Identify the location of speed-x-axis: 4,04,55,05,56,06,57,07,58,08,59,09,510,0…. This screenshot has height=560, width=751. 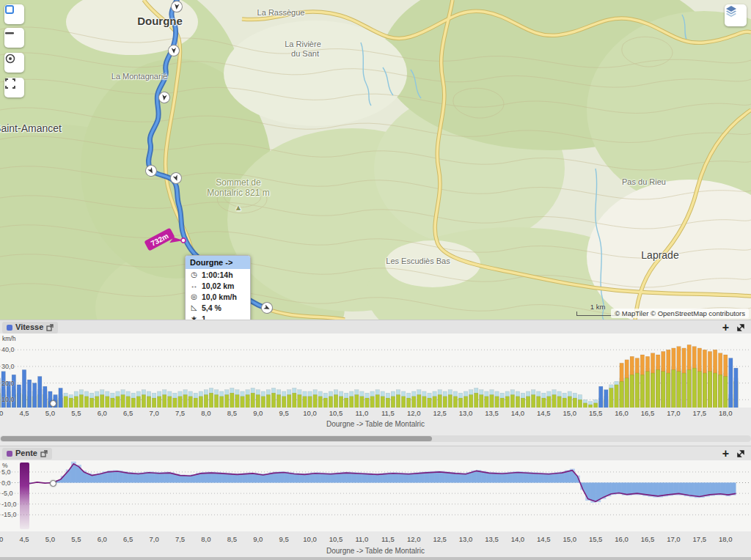
(376, 412).